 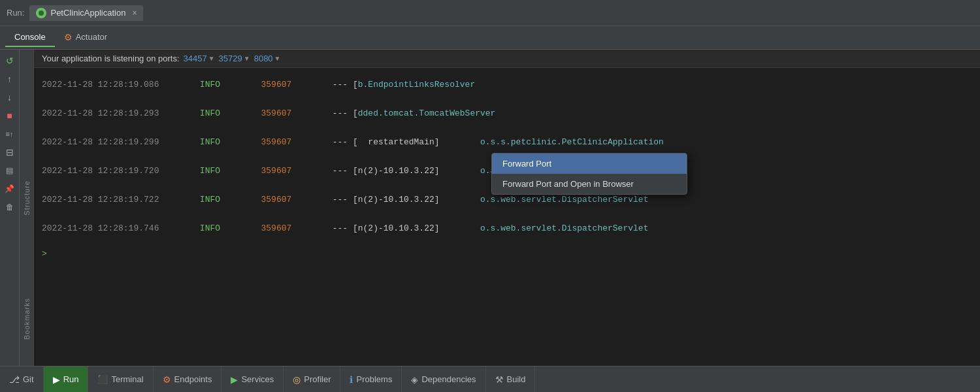 What do you see at coordinates (231, 59) in the screenshot?
I see `port-35729-value: 35729` at bounding box center [231, 59].